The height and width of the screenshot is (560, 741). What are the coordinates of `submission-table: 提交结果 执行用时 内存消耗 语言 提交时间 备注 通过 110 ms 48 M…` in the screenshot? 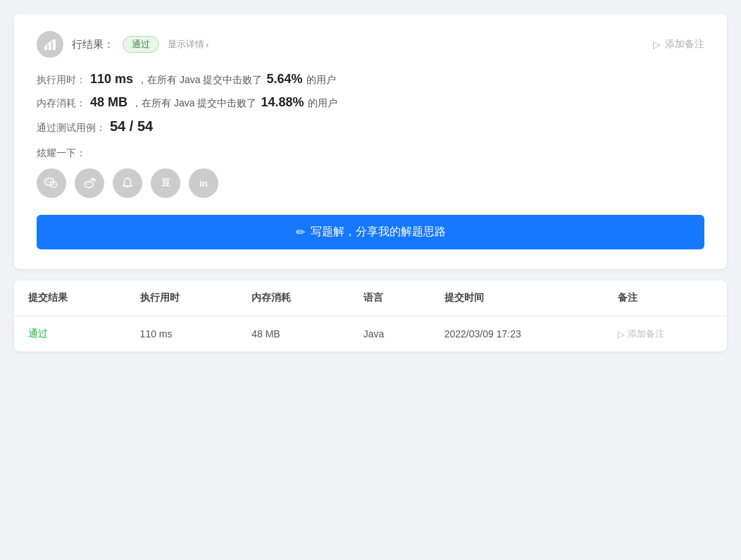 It's located at (370, 316).